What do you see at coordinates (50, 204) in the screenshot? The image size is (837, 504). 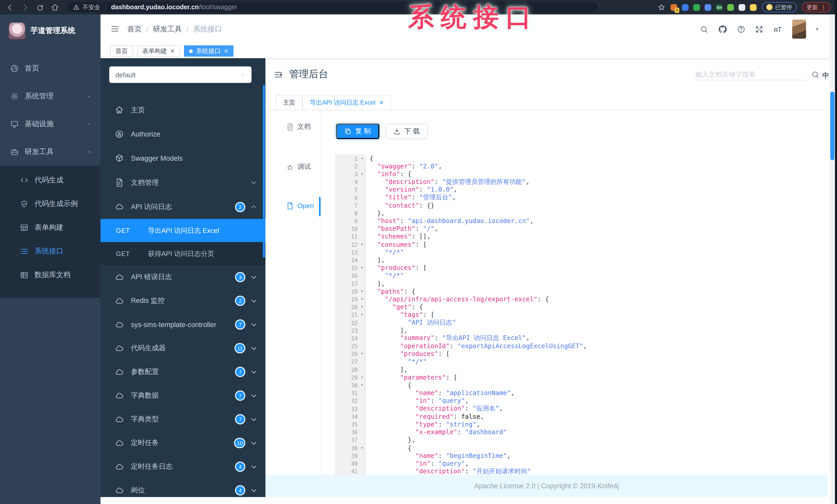 I see `sidebar-subitem-1: 代码生成示例` at bounding box center [50, 204].